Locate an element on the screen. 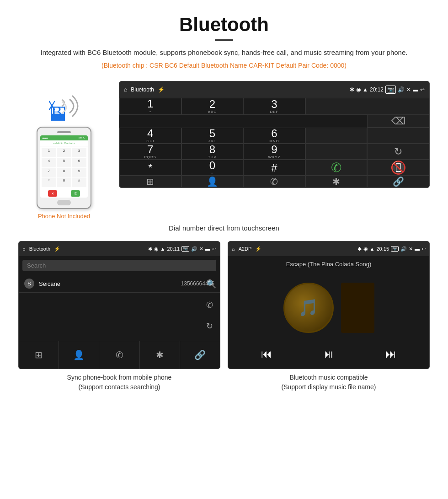 Image resolution: width=448 pixels, height=499 pixels. contacts-icon-key: 👤 is located at coordinates (213, 182).